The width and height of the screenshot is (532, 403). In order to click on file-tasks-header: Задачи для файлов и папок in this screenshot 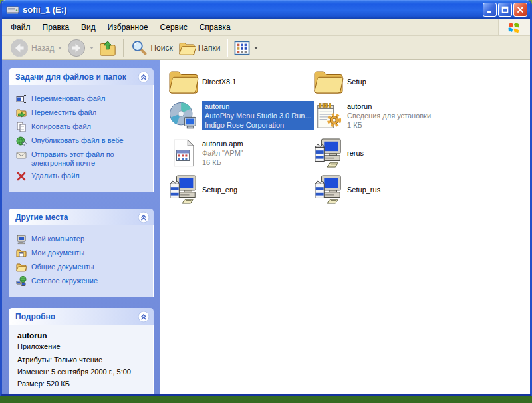, I will do `click(81, 77)`.